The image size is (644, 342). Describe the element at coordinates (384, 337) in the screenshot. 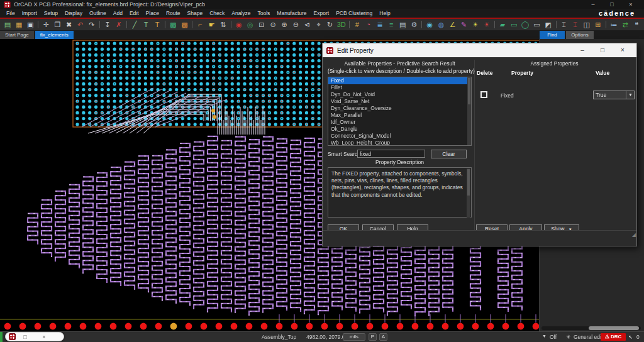

I see `a-button: A` at that location.